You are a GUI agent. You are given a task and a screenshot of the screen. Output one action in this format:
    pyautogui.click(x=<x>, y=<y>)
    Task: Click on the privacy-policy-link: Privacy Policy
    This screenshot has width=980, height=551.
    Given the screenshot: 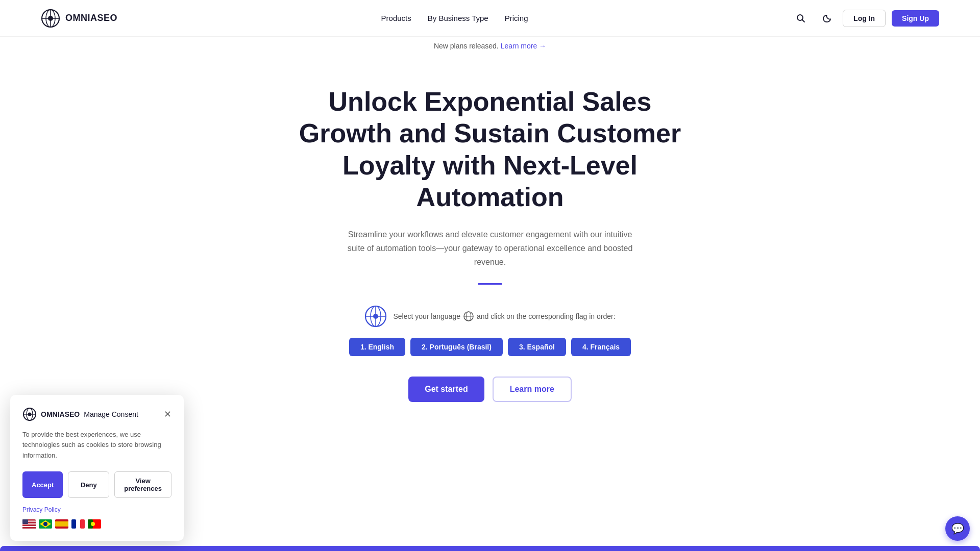 What is the action you would take?
    pyautogui.click(x=42, y=510)
    